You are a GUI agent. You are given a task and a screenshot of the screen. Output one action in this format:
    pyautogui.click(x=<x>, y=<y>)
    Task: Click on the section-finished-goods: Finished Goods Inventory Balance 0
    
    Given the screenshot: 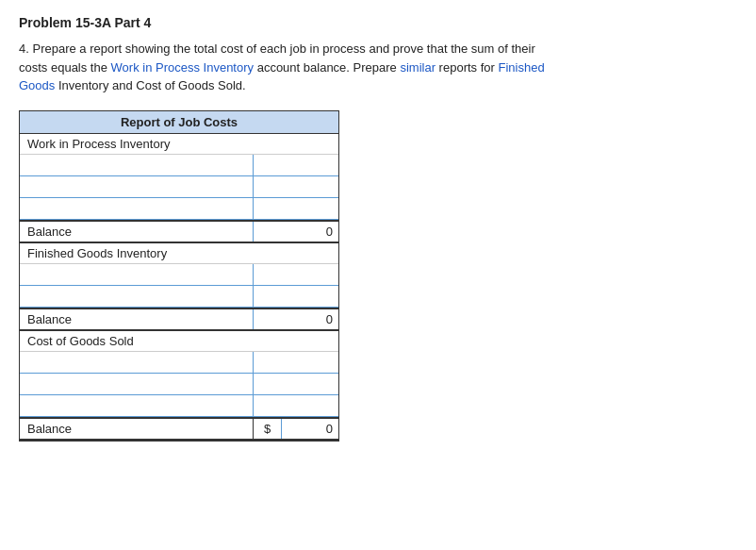 What is the action you would take?
    pyautogui.click(x=179, y=287)
    